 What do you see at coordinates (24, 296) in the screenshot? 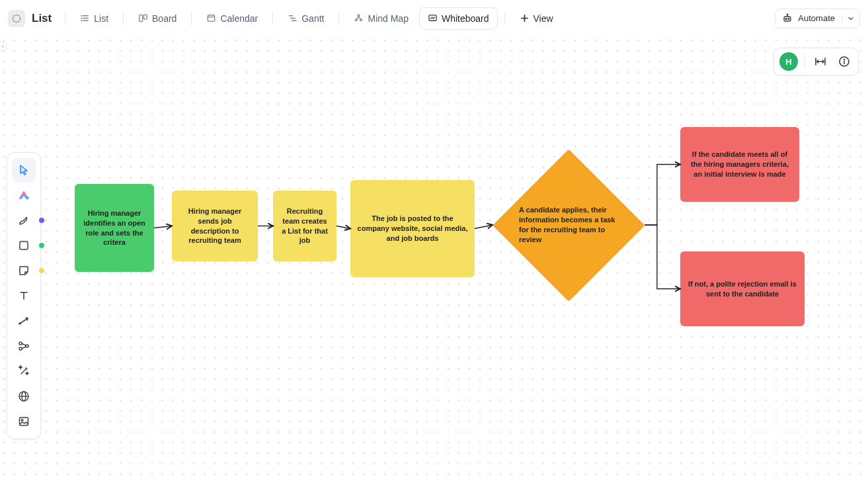
I see `whiteboard-toolbar` at bounding box center [24, 296].